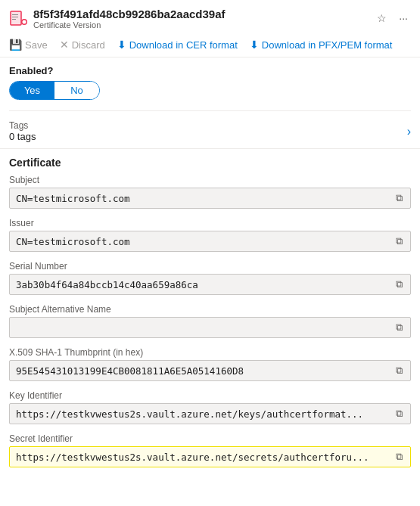 The image size is (420, 506). I want to click on download-pfx-icon: ⬇, so click(254, 45).